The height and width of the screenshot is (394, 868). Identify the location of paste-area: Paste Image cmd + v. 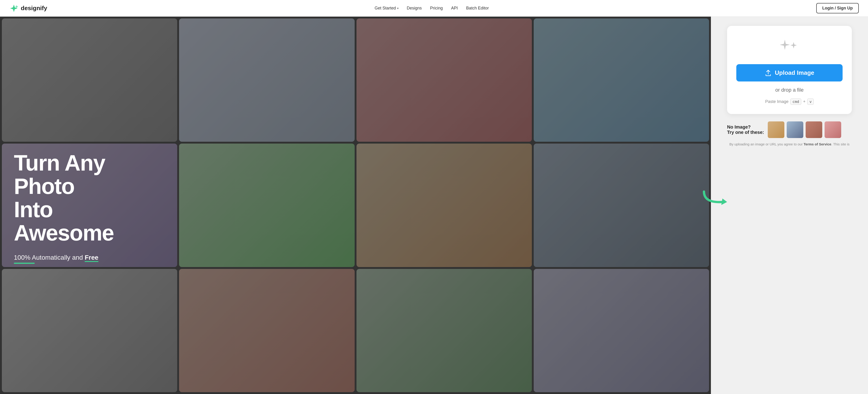
(789, 102).